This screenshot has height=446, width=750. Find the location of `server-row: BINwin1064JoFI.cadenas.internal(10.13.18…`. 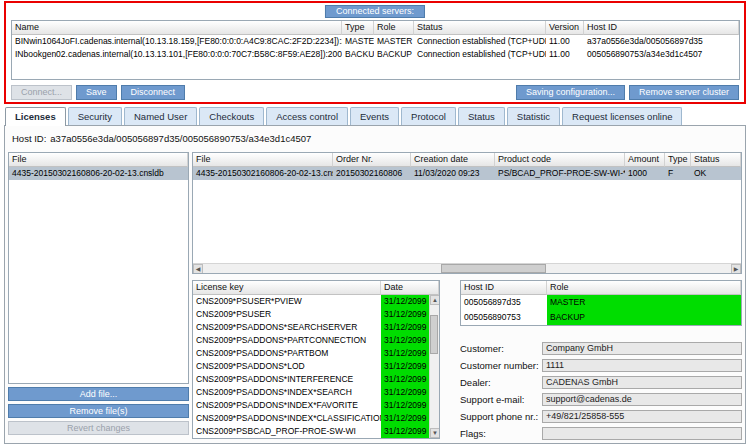

server-row: BINwin1064JoFI.cadenas.internal(10.13.18… is located at coordinates (376, 42).